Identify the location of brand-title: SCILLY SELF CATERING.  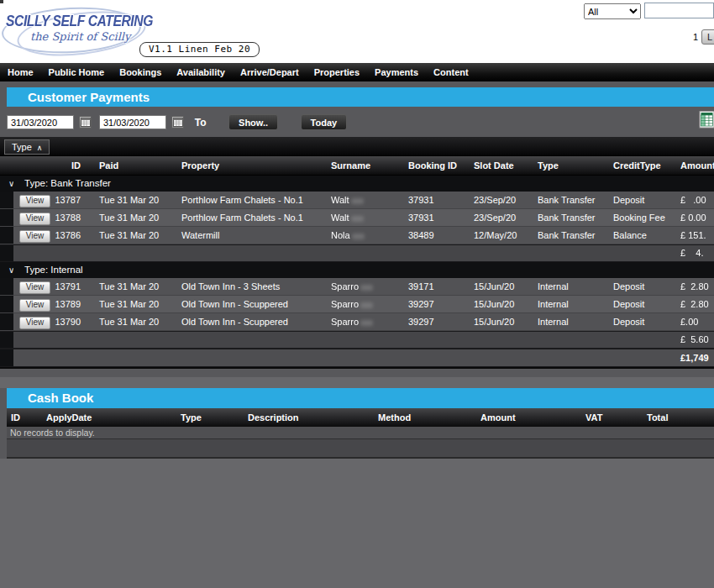
(79, 22).